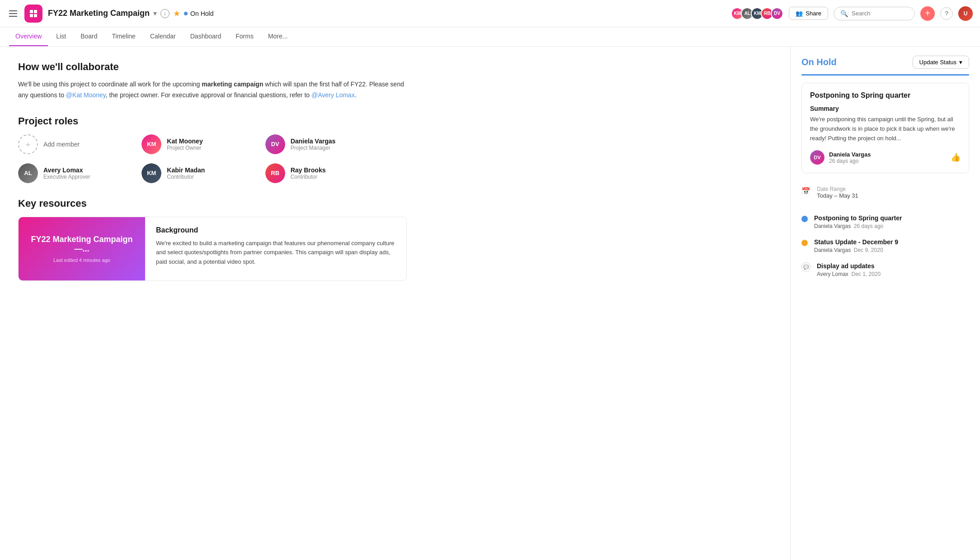  I want to click on status-badge: On Hold, so click(199, 14).